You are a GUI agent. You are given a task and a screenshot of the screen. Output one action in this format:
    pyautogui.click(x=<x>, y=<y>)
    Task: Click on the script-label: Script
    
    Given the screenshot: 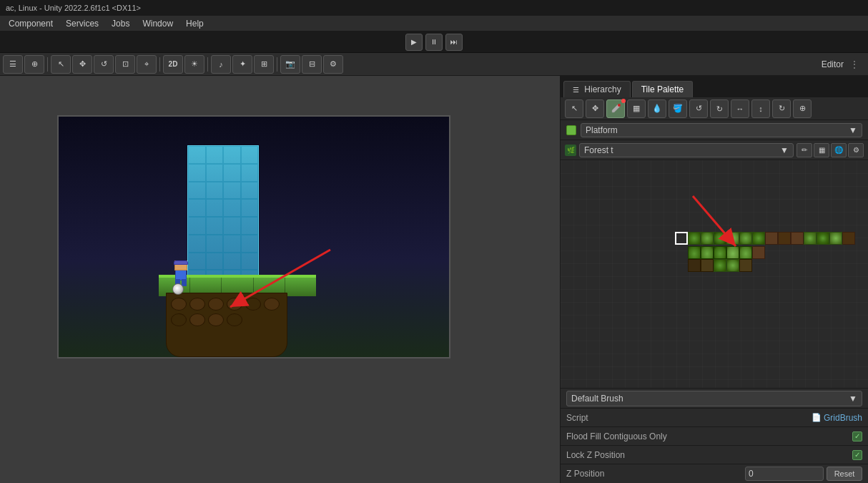 What is the action you would take?
    pyautogui.click(x=689, y=418)
    